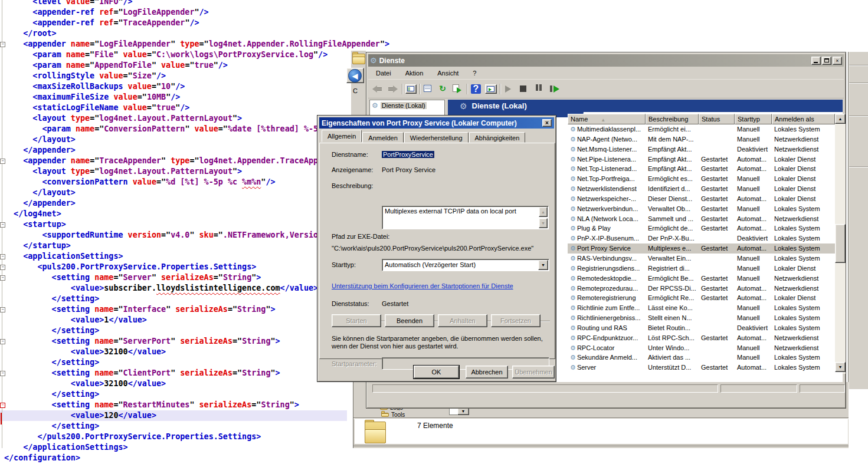  Describe the element at coordinates (525, 89) in the screenshot. I see `stop-service-icon` at that location.